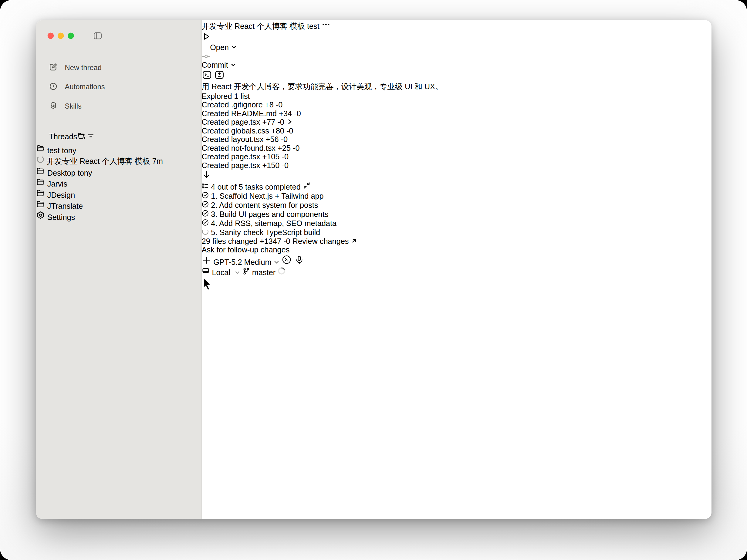 This screenshot has width=747, height=560. Describe the element at coordinates (207, 38) in the screenshot. I see `run-icon` at that location.